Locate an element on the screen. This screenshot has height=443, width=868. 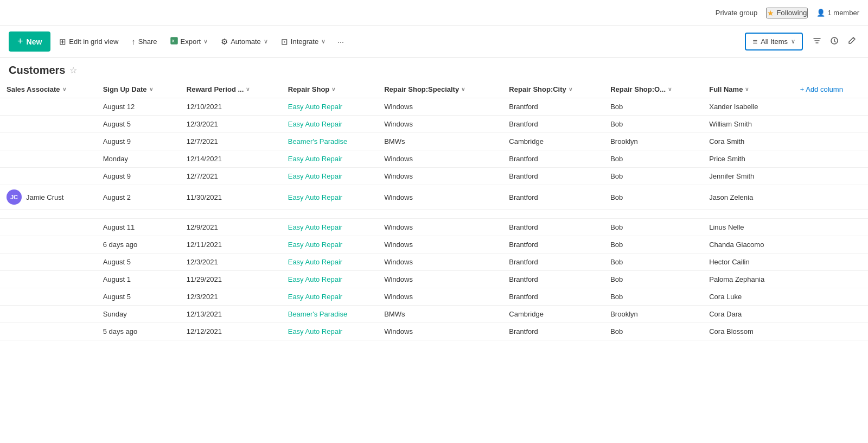
edit-icon-button is located at coordinates (852, 42).